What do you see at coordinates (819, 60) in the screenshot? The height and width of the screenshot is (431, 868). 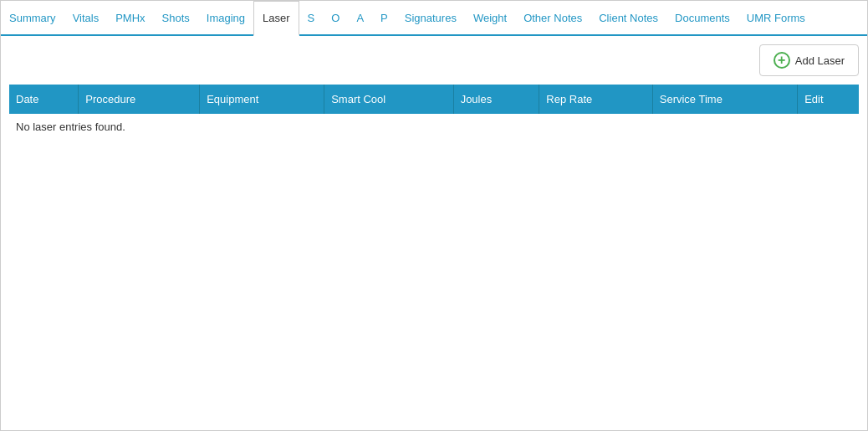 I see `add-laser-label: Add Laser` at bounding box center [819, 60].